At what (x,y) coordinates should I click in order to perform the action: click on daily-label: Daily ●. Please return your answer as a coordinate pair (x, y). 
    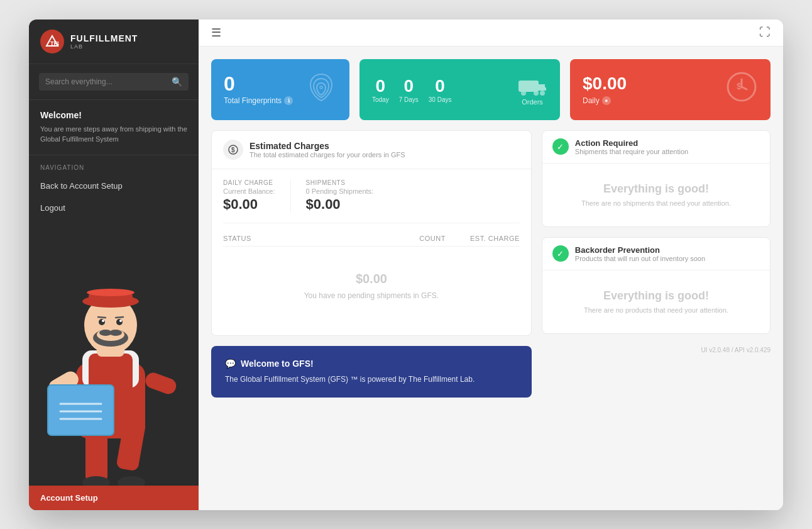
    Looking at the image, I should click on (605, 101).